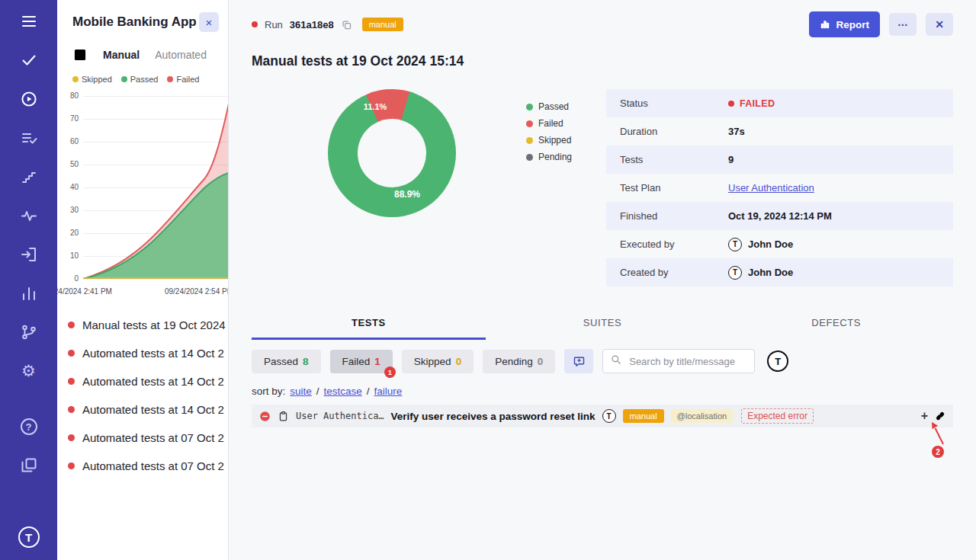  Describe the element at coordinates (346, 24) in the screenshot. I see `copy-run-id-button` at that location.